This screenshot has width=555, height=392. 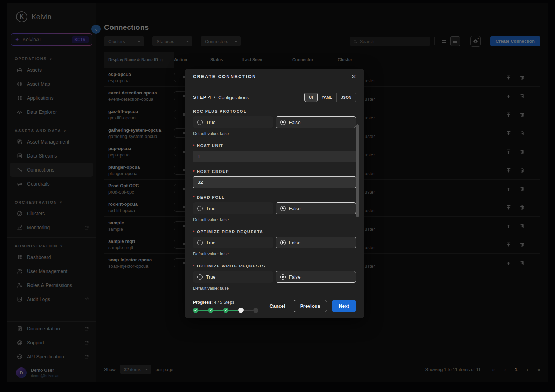 I want to click on step-todo-icon, so click(x=256, y=310).